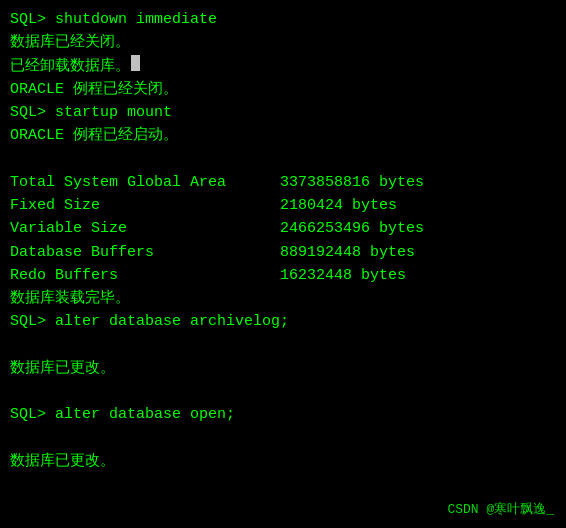 This screenshot has width=566, height=528. Describe the element at coordinates (145, 276) in the screenshot. I see `stat-label: Redo Buffers` at that location.